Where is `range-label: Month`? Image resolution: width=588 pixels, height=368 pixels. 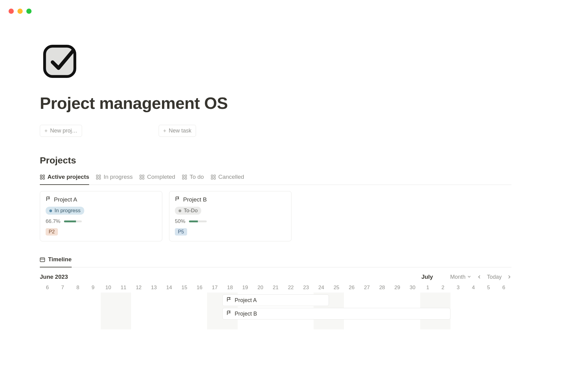 range-label: Month is located at coordinates (458, 277).